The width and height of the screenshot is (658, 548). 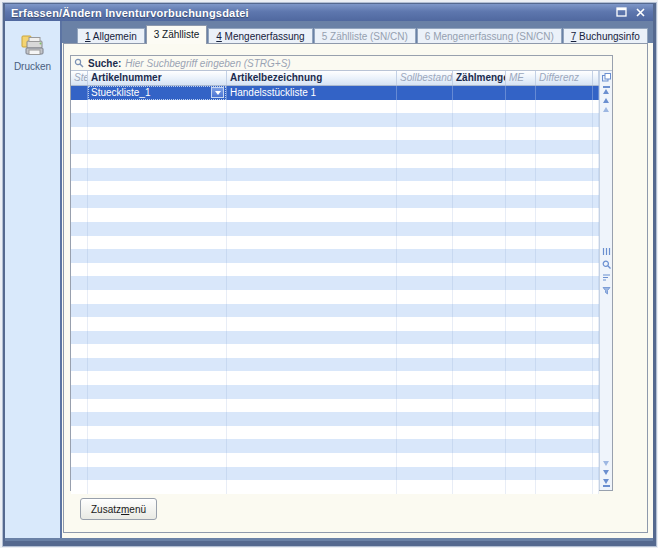 I want to click on artikelbezeichnung-cell: Handelsstückliste 1, so click(x=312, y=93).